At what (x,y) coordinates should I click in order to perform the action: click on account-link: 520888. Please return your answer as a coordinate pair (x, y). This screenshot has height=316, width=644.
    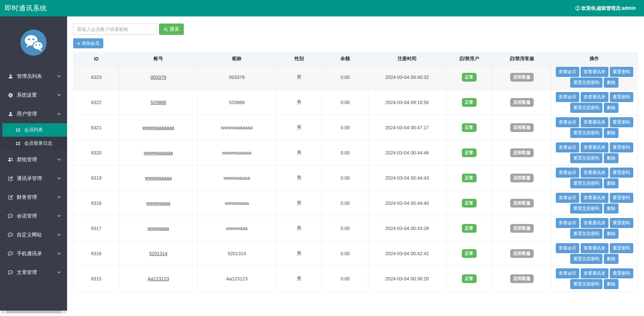
    Looking at the image, I should click on (158, 102).